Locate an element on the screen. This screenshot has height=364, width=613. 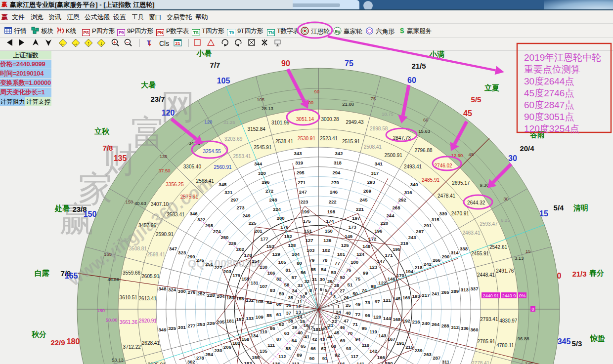
svg-text: 3712.22 is located at coordinates (132, 347).